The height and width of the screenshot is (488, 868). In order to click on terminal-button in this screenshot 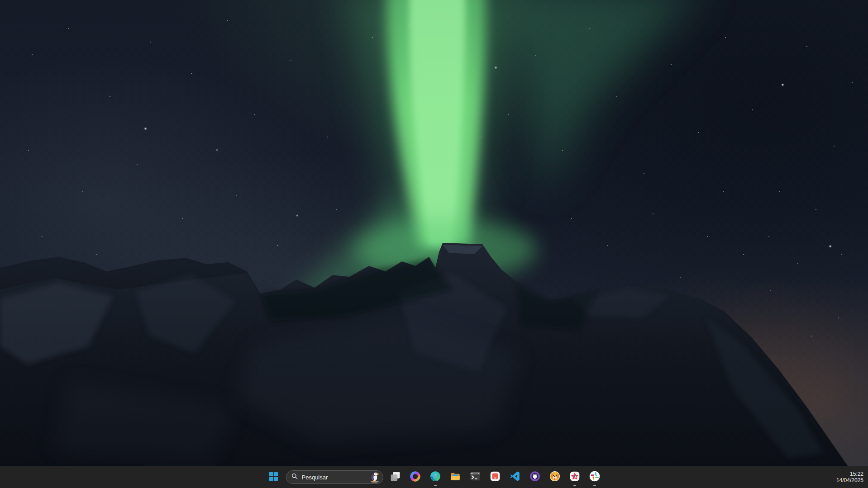, I will do `click(475, 477)`.